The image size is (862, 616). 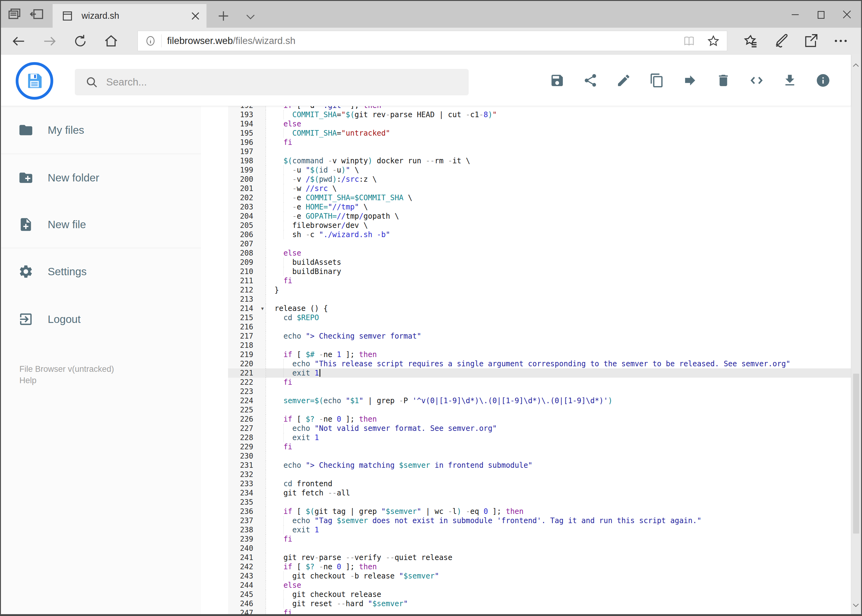 I want to click on line-number: 243, so click(x=247, y=576).